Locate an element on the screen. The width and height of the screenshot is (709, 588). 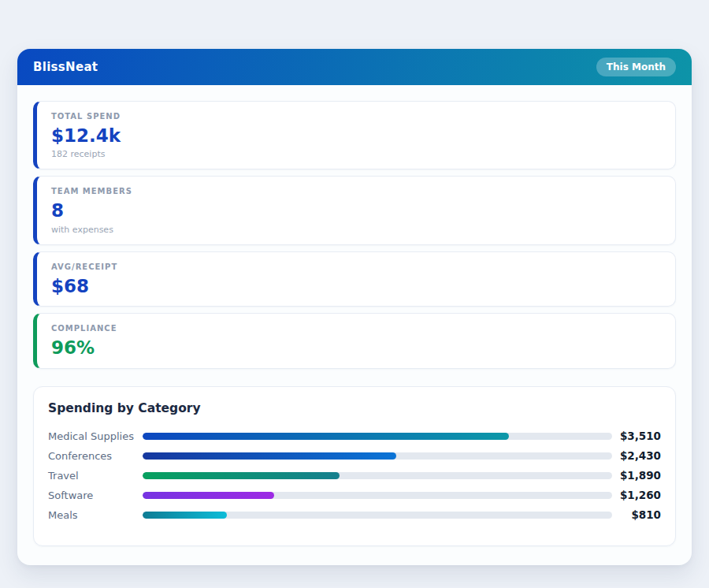
category-row-software: Software $1,260 is located at coordinates (354, 495).